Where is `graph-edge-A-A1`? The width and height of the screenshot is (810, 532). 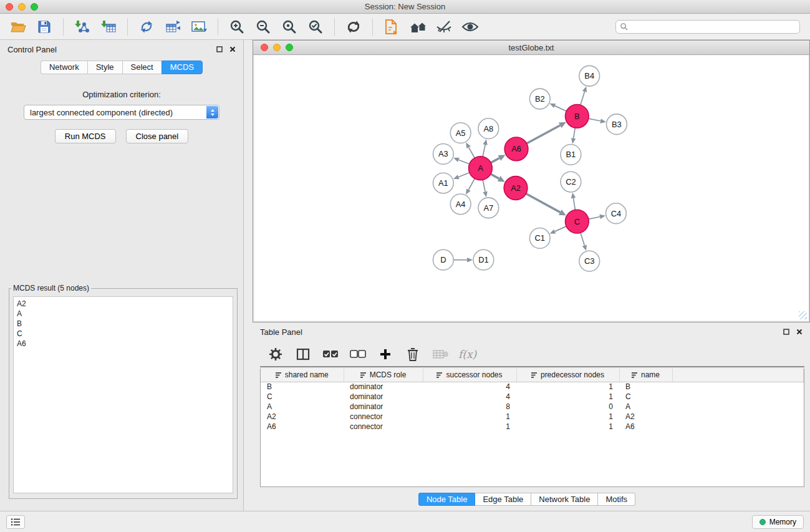 graph-edge-A-A1 is located at coordinates (464, 175).